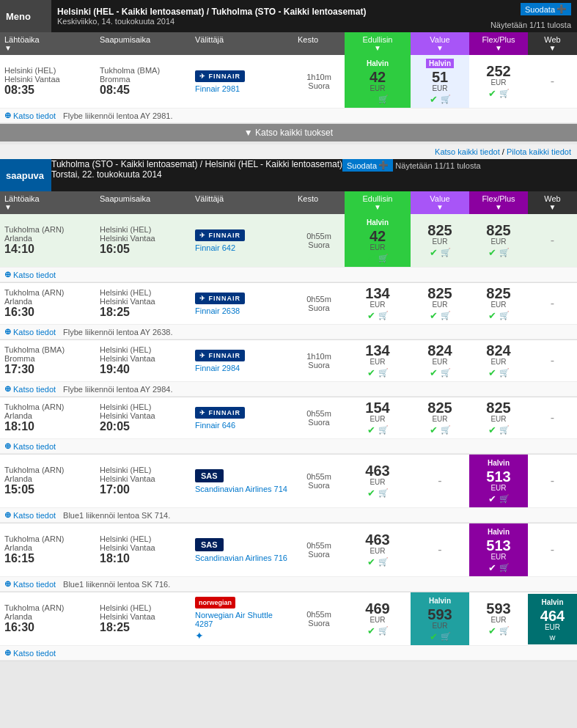 Image resolution: width=577 pixels, height=728 pixels. What do you see at coordinates (440, 202) in the screenshot?
I see `inbound-col-header-value: Value ▼` at bounding box center [440, 202].